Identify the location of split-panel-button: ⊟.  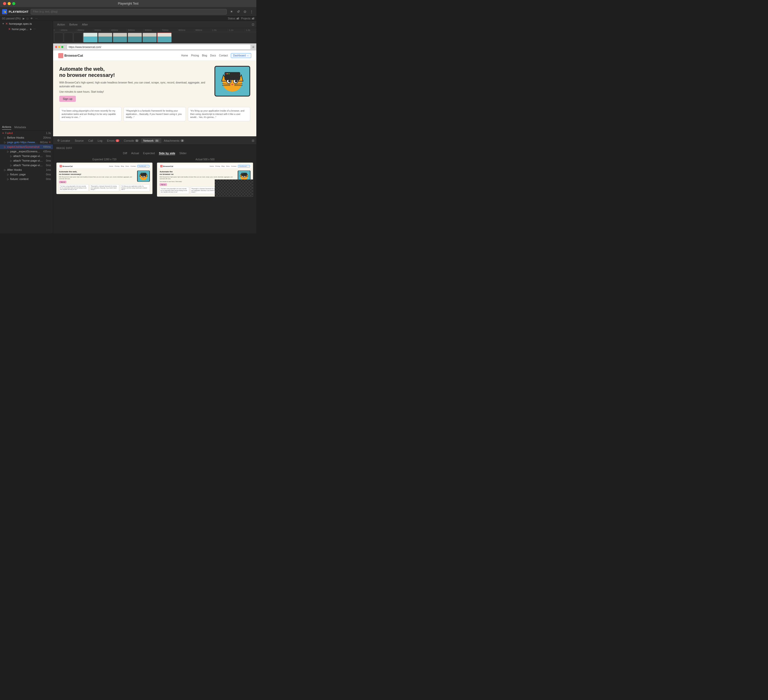
(253, 141).